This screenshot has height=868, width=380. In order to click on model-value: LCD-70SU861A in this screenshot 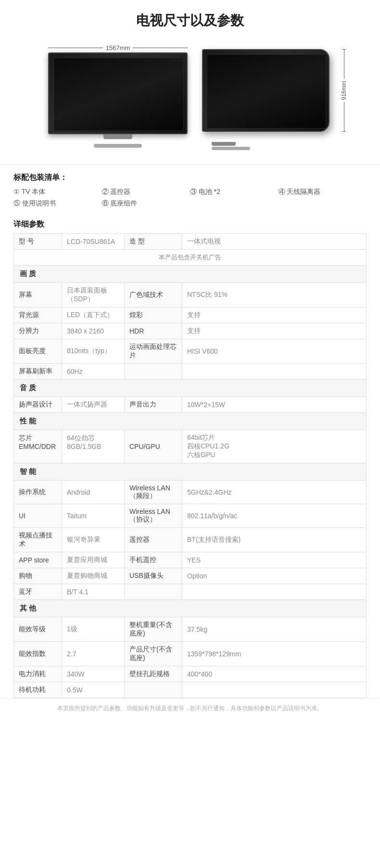, I will do `click(93, 242)`.